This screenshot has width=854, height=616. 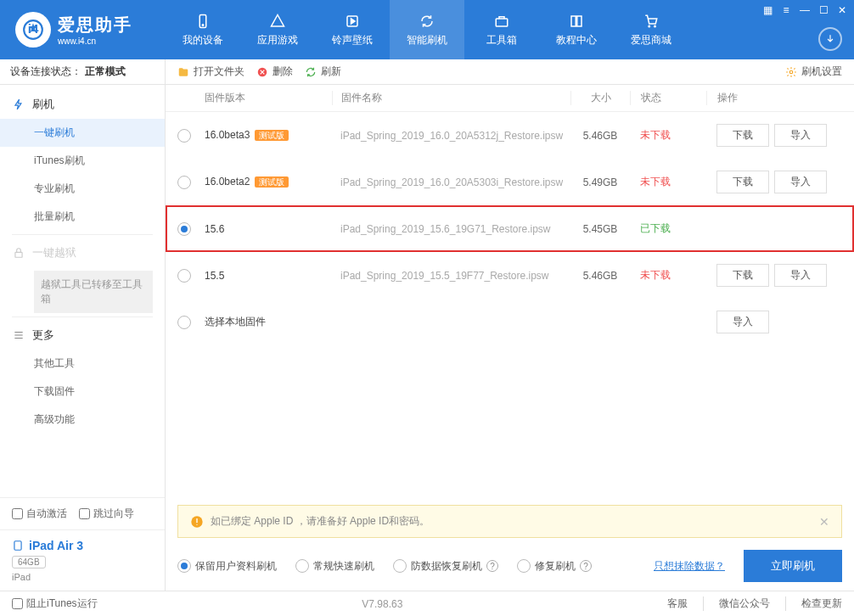 I want to click on footer-update: 检查更新, so click(x=813, y=604).